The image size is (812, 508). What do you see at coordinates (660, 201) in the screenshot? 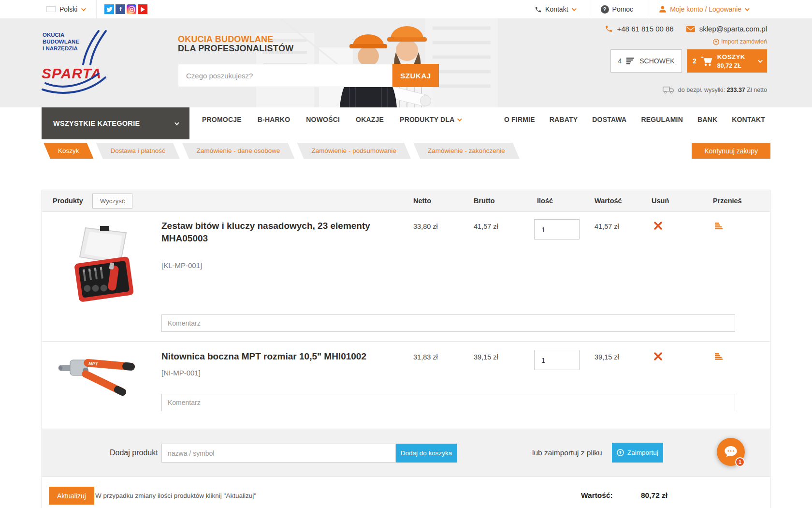
I see `col-remove: Usuń` at bounding box center [660, 201].